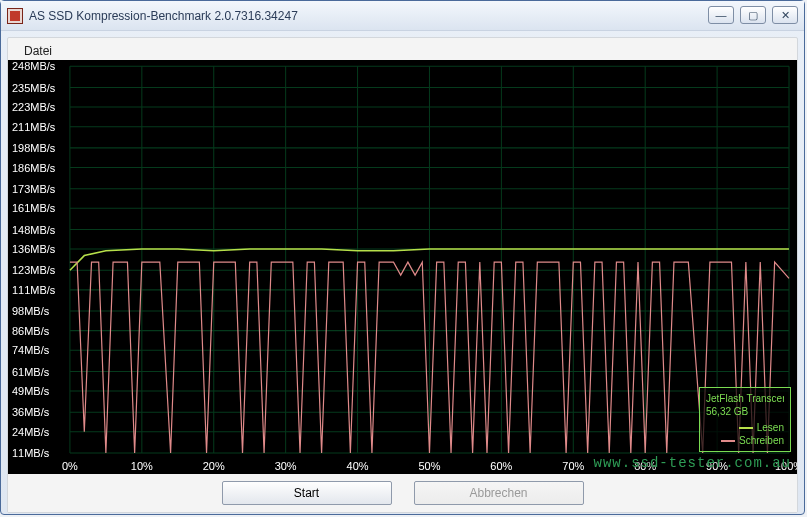 Image resolution: width=807 pixels, height=517 pixels. I want to click on menubar: Datei, so click(402, 49).